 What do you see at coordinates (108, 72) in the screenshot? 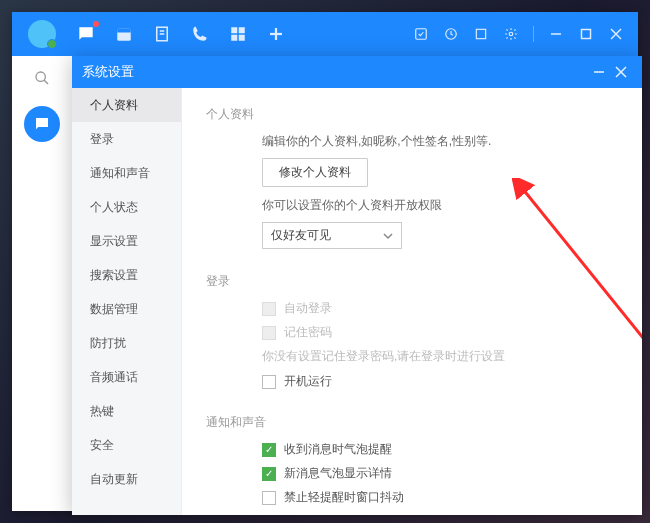
I see `settings-title: 系统设置` at bounding box center [108, 72].